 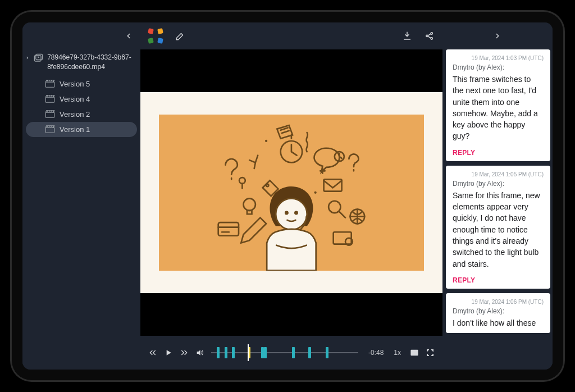 What do you see at coordinates (81, 107) in the screenshot?
I see `versions-list: Version 5Version 4Version 2Version 1` at bounding box center [81, 107].